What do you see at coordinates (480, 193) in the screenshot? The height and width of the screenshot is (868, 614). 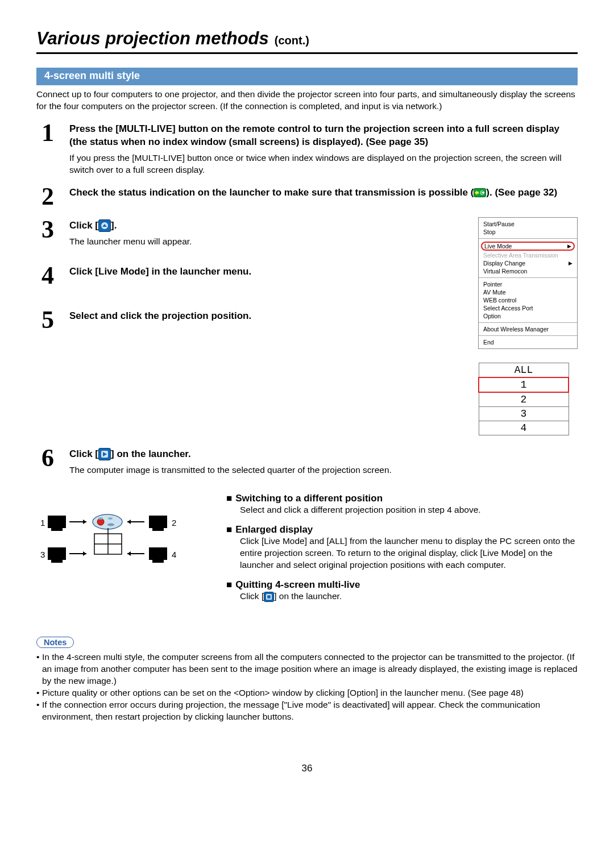 I see `transmission-ready-icon` at bounding box center [480, 193].